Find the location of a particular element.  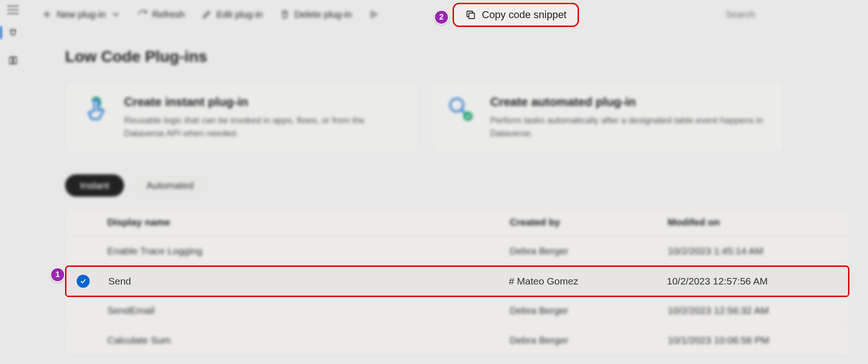

col-modified-on: Modifed on is located at coordinates (756, 222).